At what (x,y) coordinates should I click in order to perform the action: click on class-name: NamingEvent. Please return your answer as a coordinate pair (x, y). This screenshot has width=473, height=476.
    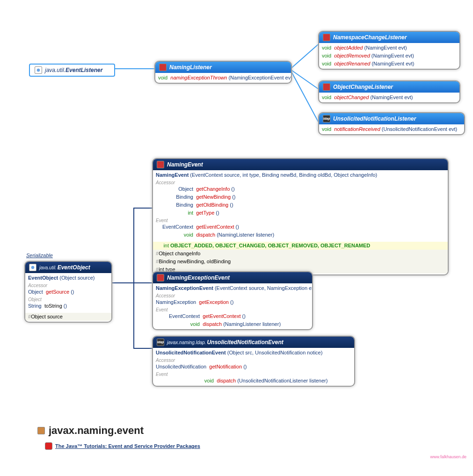
    Looking at the image, I should click on (185, 165).